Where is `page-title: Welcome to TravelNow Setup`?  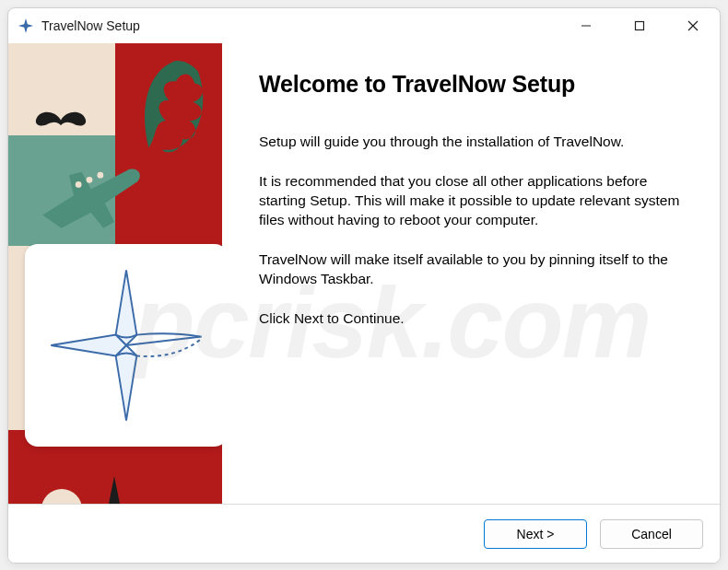
page-title: Welcome to TravelNow Setup is located at coordinates (471, 85).